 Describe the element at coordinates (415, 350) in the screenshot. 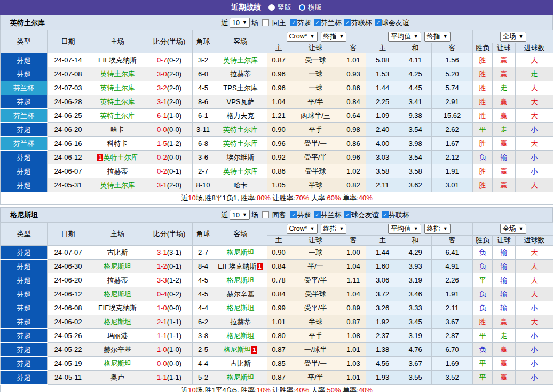

I see `avg-draw: 4.76` at that location.